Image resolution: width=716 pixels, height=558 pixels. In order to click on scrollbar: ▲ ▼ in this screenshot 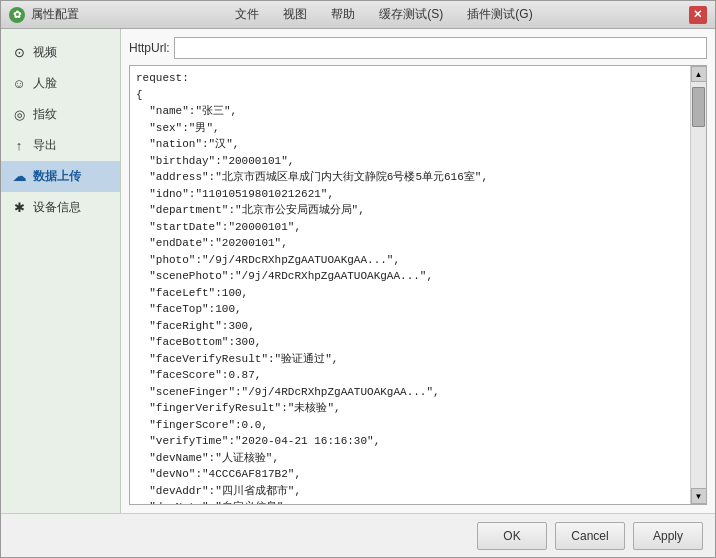, I will do `click(698, 285)`.